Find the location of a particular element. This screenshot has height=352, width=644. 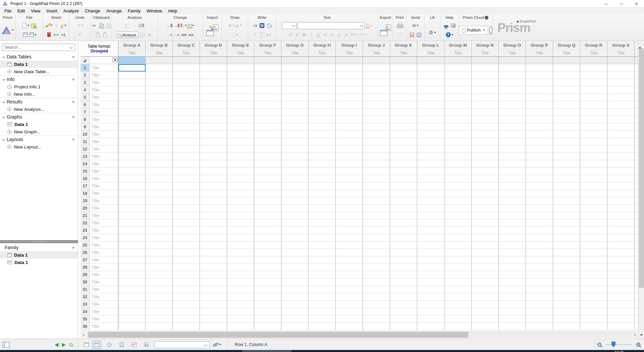

data-cell-r12-c16 is located at coordinates (539, 149).